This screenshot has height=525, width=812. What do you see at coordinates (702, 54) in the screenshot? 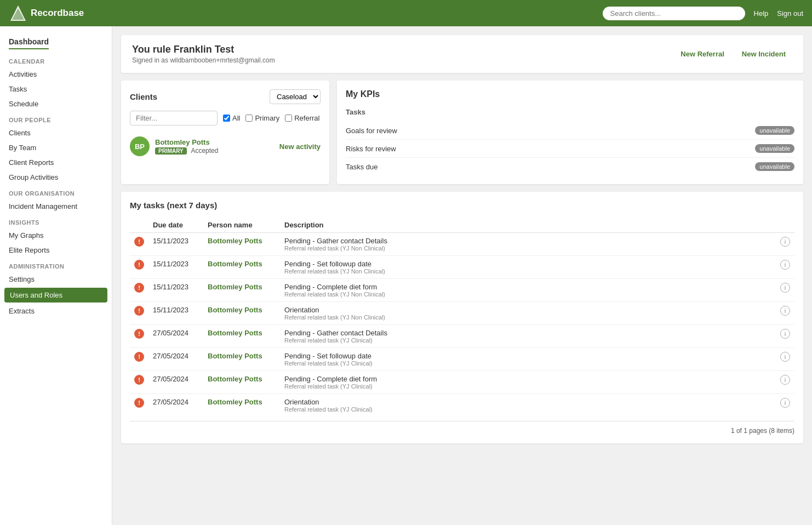
I see `new-referral-button: New Referral` at bounding box center [702, 54].